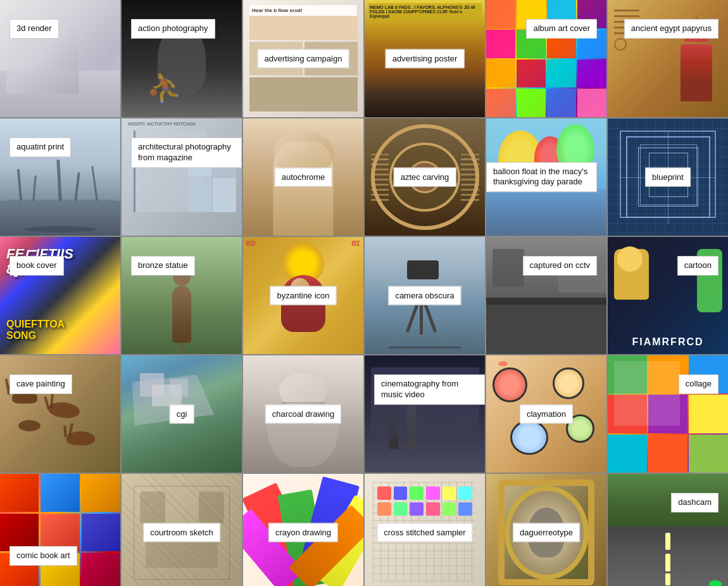 Image resolution: width=728 pixels, height=586 pixels. I want to click on label-3d-render: 3d render, so click(34, 29).